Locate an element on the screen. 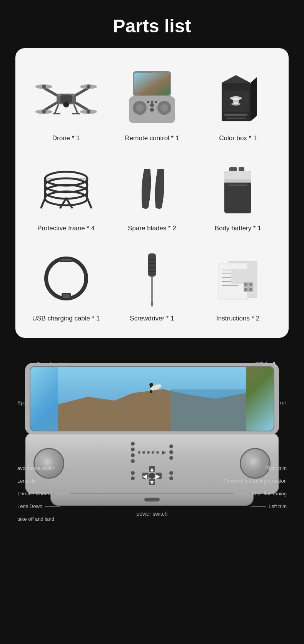  ann-left-trim: Left trim is located at coordinates (269, 506).